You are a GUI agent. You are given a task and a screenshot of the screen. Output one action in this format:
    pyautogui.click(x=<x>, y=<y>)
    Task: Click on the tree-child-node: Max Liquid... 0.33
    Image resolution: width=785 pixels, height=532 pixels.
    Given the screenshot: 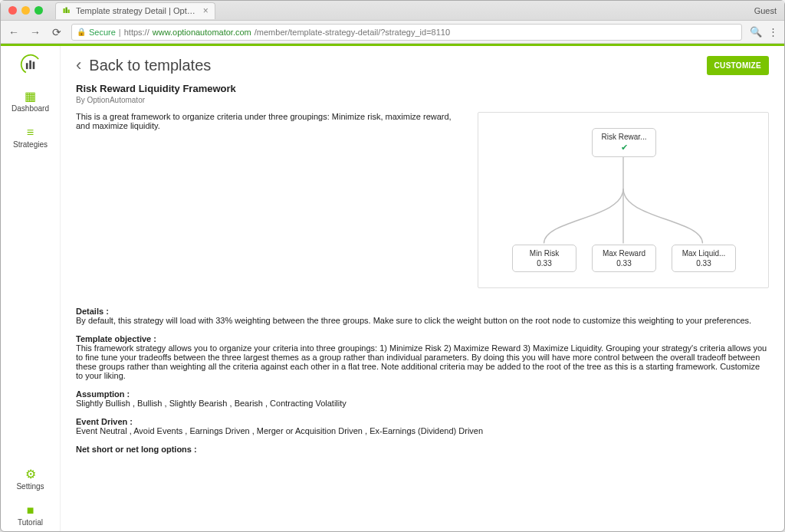 What is the action you would take?
    pyautogui.click(x=704, y=258)
    